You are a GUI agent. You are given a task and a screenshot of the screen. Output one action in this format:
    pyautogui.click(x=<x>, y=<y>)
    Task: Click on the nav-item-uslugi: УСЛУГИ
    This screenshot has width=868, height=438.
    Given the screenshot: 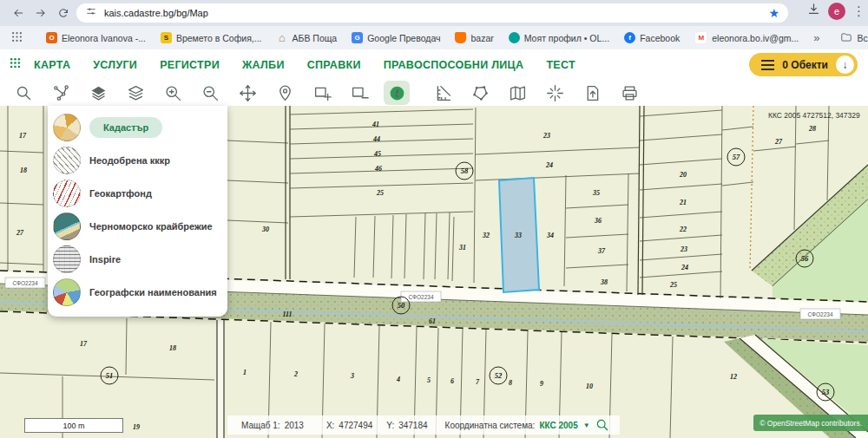 What is the action you would take?
    pyautogui.click(x=115, y=65)
    